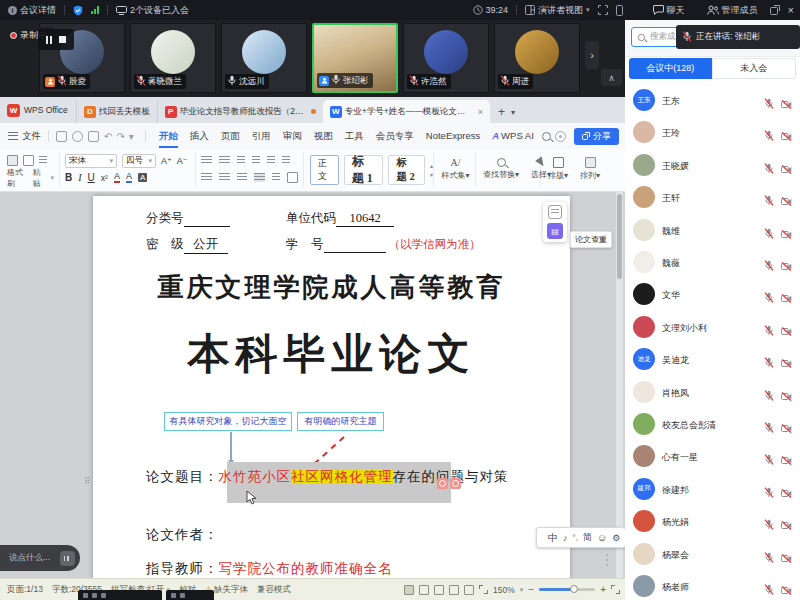  What do you see at coordinates (616, 538) in the screenshot?
I see `ime-settings-icon: ⚙` at bounding box center [616, 538].